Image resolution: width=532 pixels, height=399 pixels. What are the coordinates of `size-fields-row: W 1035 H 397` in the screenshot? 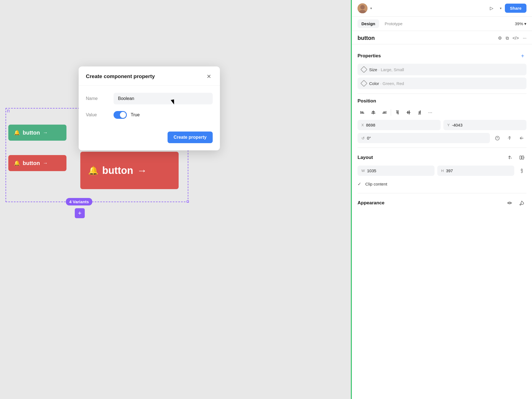 It's located at (442, 171).